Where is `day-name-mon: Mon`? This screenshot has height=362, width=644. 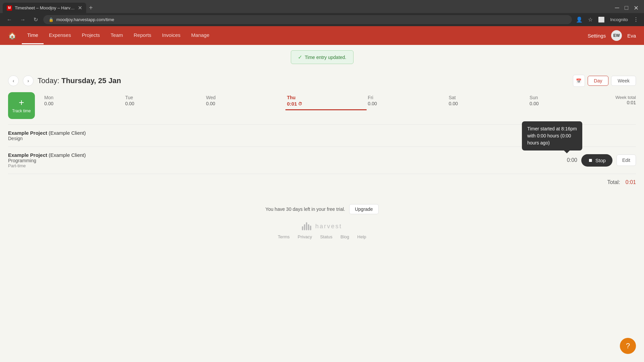
day-name-mon: Mon is located at coordinates (83, 98).